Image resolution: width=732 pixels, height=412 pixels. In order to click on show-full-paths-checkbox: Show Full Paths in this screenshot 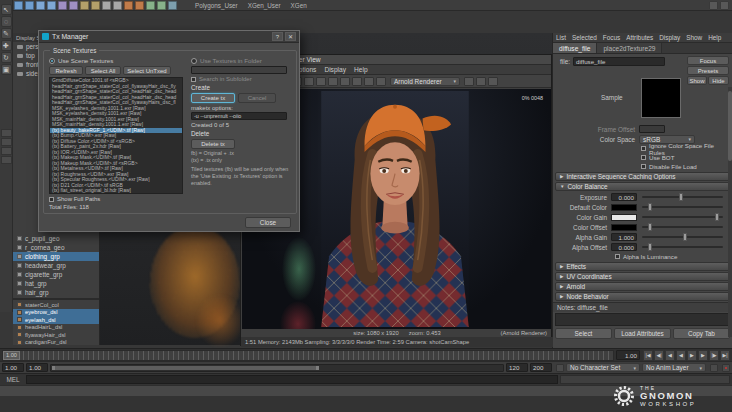, I will do `click(117, 199)`.